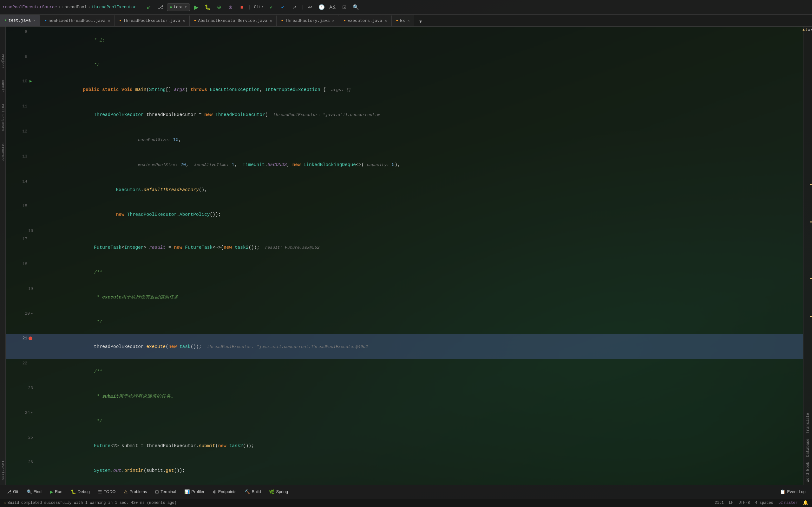 Image resolution: width=812 pixels, height=507 pixels. Describe the element at coordinates (310, 7) in the screenshot. I see `undo-button: ↩` at that location.